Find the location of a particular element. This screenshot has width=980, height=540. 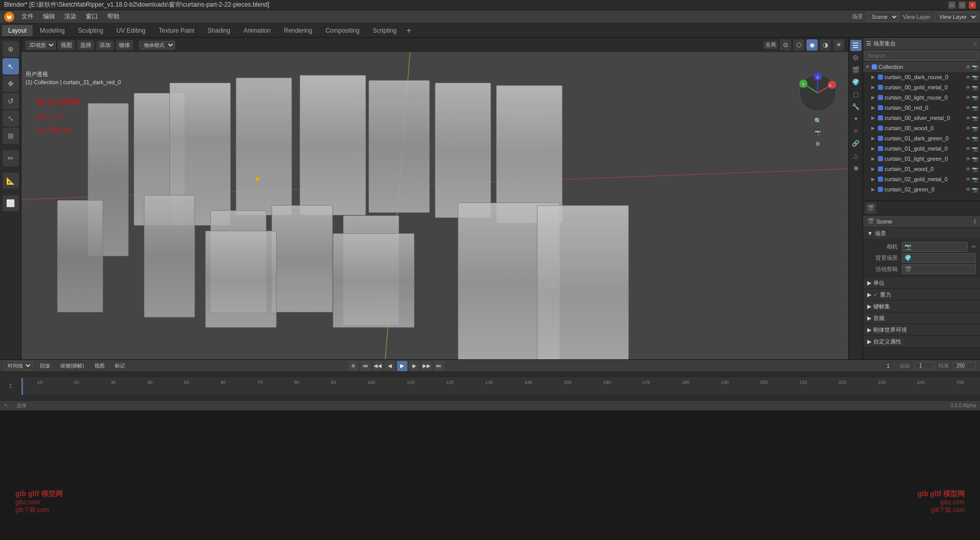

select-menu-btn: 选择 is located at coordinates (86, 45).